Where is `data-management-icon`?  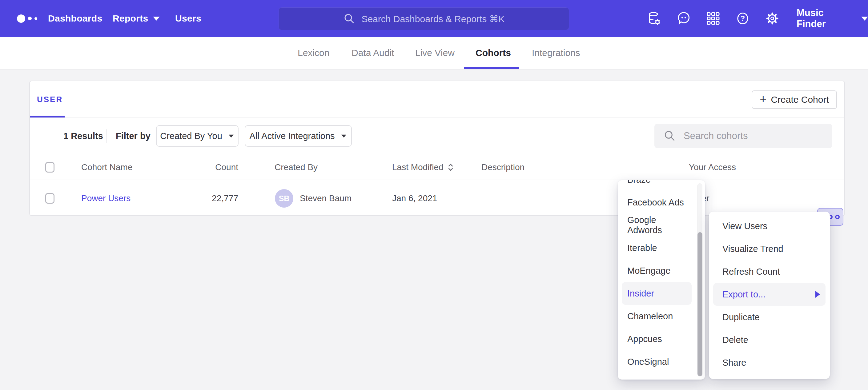 data-management-icon is located at coordinates (654, 19).